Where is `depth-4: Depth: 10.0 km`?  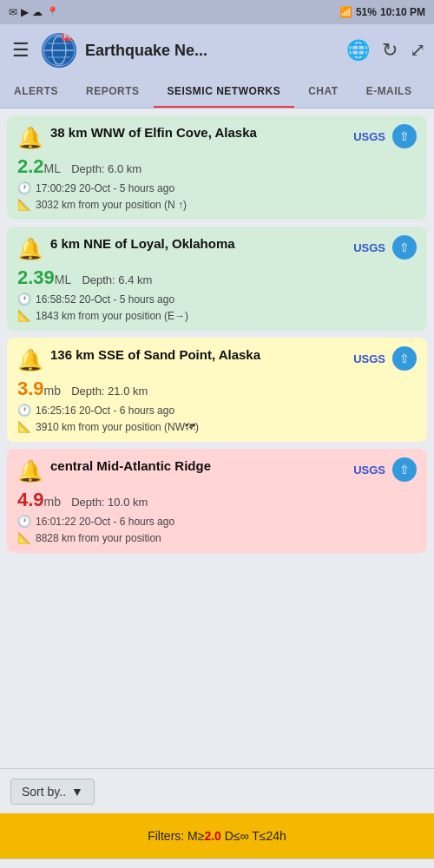 depth-4: Depth: 10.0 km is located at coordinates (109, 502).